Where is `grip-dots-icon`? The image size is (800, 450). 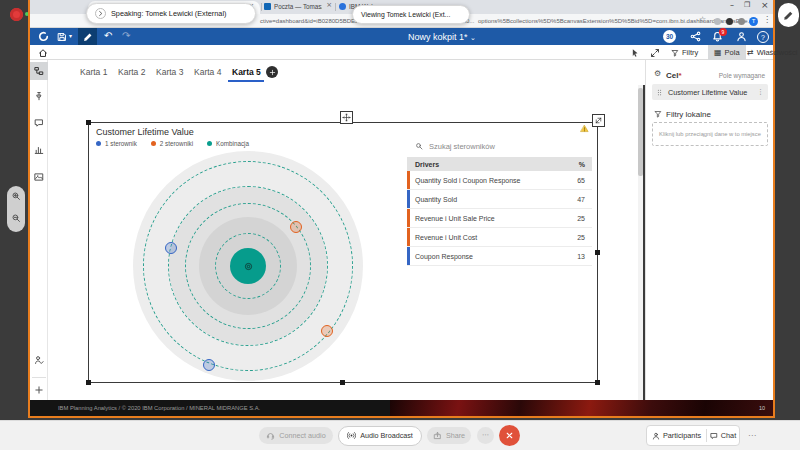
grip-dots-icon is located at coordinates (660, 92).